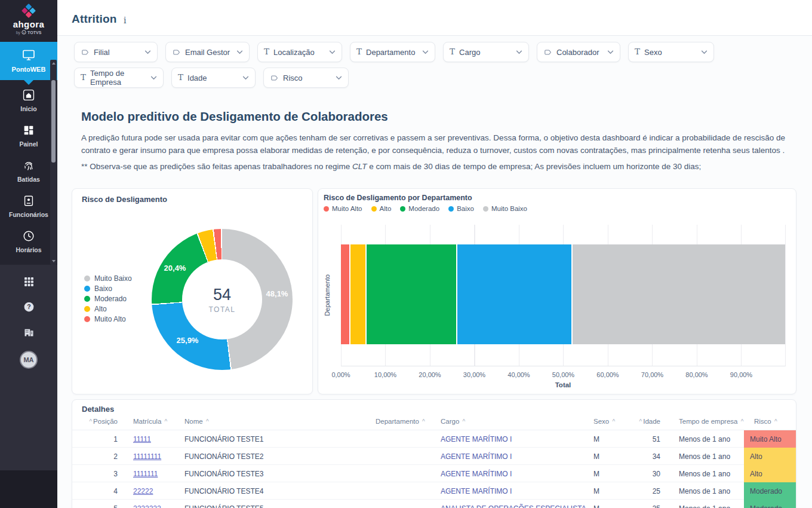 The width and height of the screenshot is (812, 508). What do you see at coordinates (98, 409) in the screenshot?
I see `table-title: Detalhes` at bounding box center [98, 409].